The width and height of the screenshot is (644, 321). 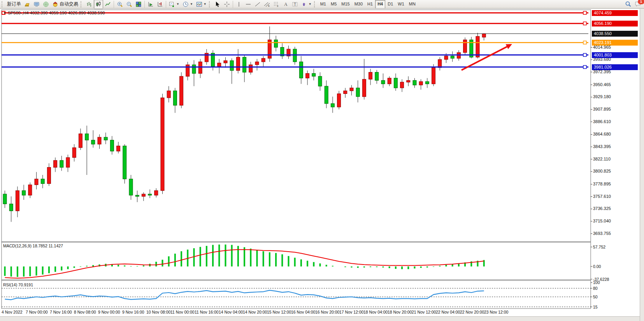 I want to click on new-order-label: 新订单, so click(x=14, y=4).